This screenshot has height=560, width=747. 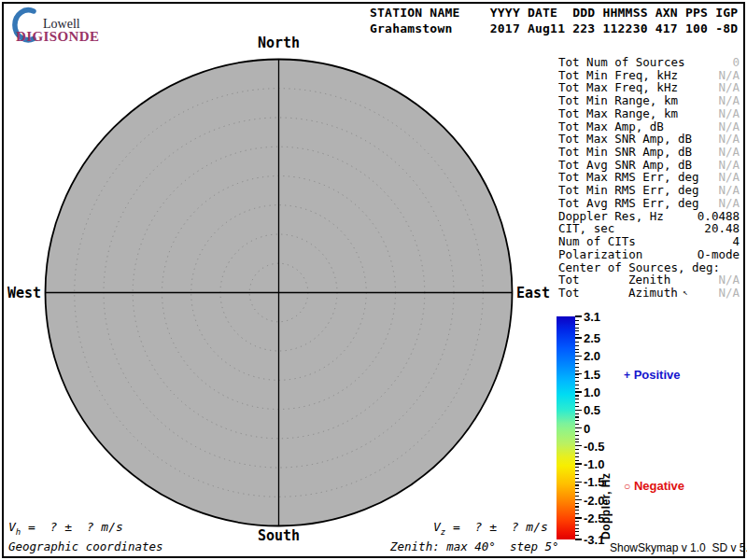 What do you see at coordinates (650, 63) in the screenshot?
I see `stats-row: Tot Num of Sources0` at bounding box center [650, 63].